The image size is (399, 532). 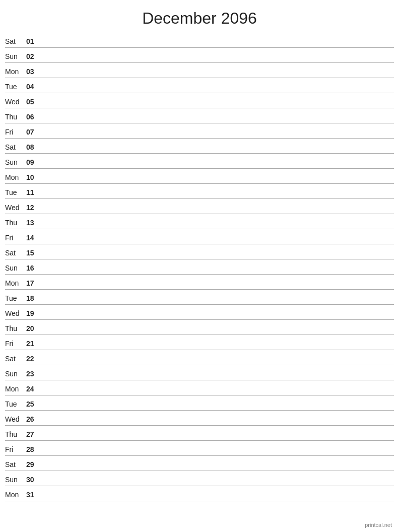 I want to click on day-number: 02, so click(x=33, y=57).